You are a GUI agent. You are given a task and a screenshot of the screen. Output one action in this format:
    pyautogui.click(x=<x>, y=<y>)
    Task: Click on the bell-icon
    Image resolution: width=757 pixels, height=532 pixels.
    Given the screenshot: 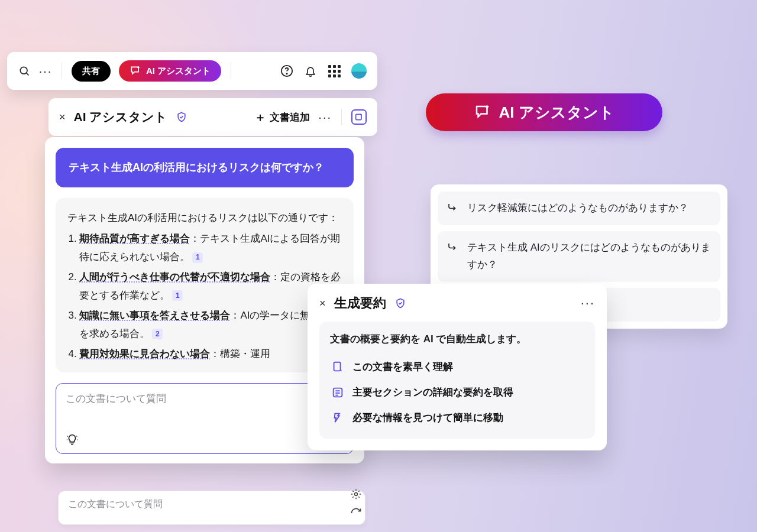 What is the action you would take?
    pyautogui.click(x=310, y=71)
    